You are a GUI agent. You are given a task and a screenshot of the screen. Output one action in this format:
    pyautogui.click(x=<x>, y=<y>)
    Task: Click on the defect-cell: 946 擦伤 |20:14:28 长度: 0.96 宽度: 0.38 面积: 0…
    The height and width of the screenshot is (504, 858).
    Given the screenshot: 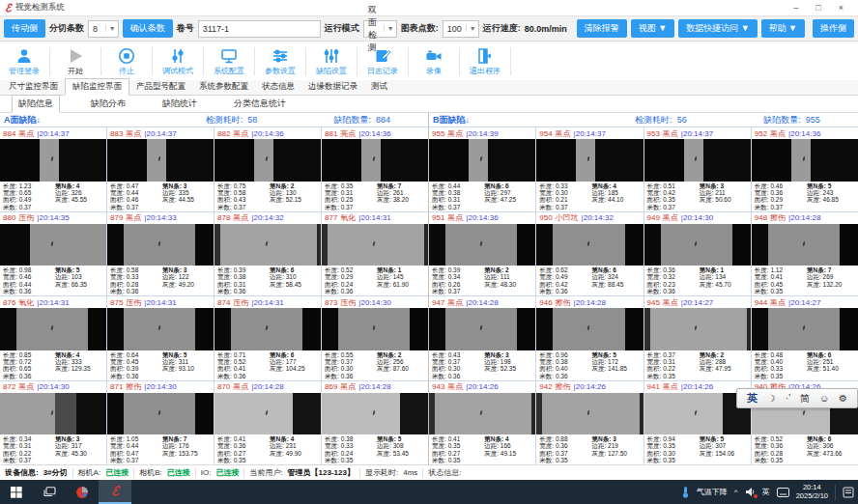 What is the action you would take?
    pyautogui.click(x=589, y=338)
    